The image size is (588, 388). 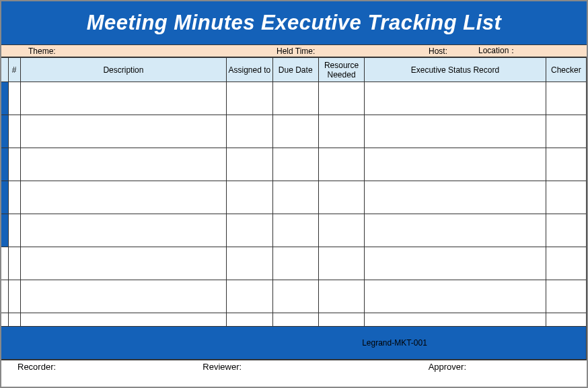 What do you see at coordinates (435, 51) in the screenshot?
I see `host-label: Host:` at bounding box center [435, 51].